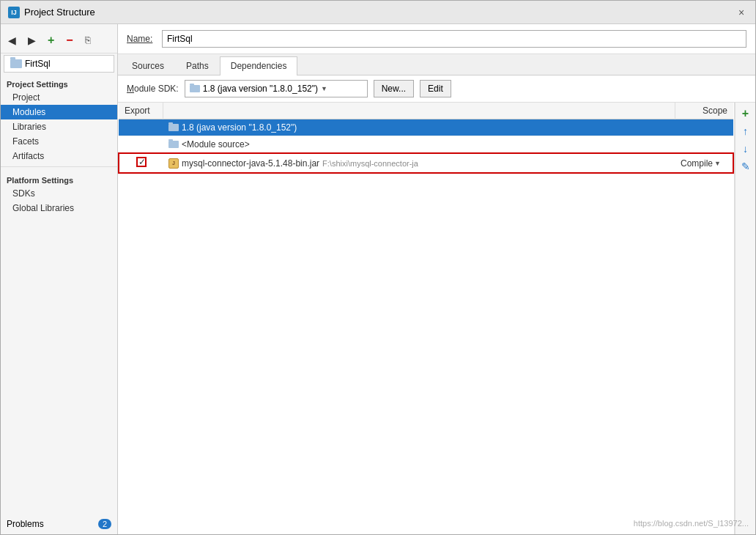 The width and height of the screenshot is (756, 535). Describe the element at coordinates (14, 12) in the screenshot. I see `app-icon: IJ` at that location.